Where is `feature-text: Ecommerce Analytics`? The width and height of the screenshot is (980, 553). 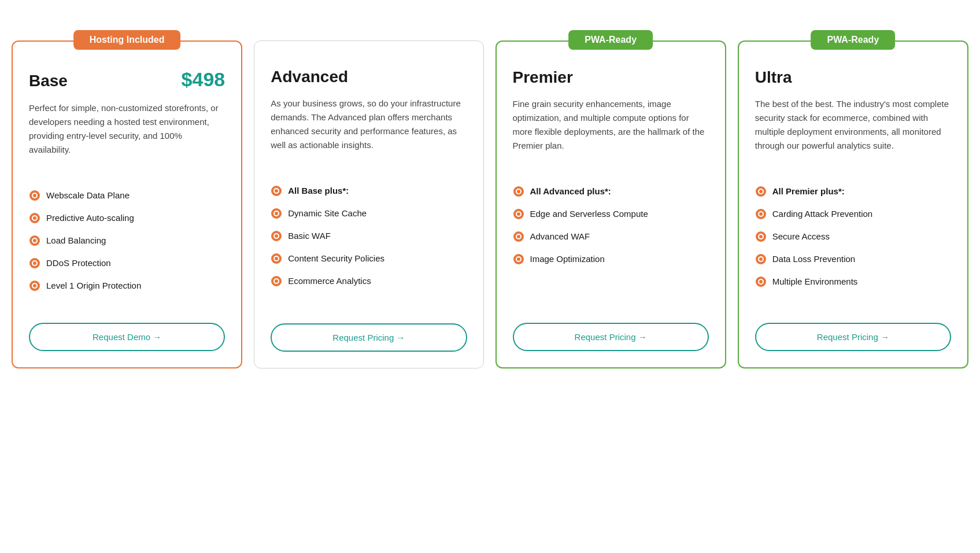 feature-text: Ecommerce Analytics is located at coordinates (330, 281).